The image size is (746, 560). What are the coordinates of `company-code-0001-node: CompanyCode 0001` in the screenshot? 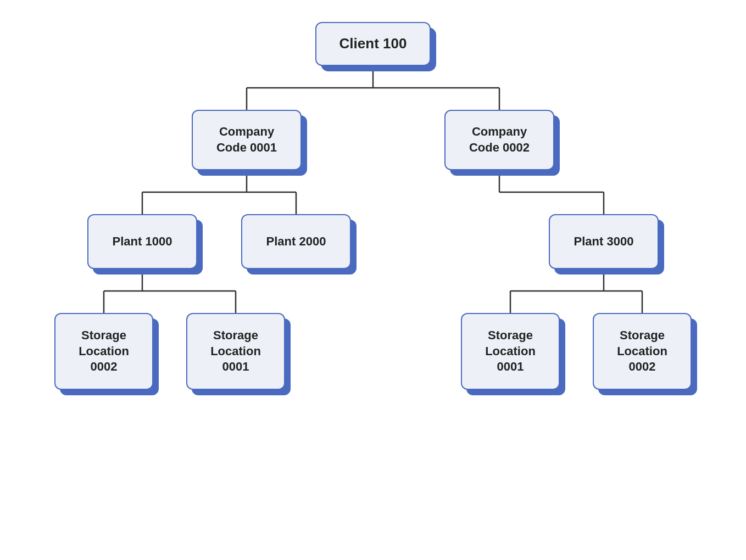 It's located at (247, 140).